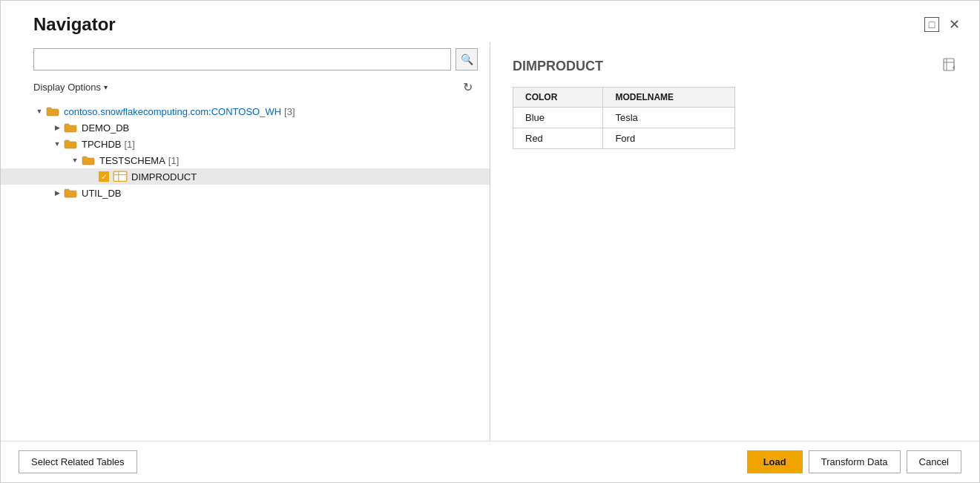  Describe the element at coordinates (625, 118) in the screenshot. I see `table-row: Blue Tesla` at that location.